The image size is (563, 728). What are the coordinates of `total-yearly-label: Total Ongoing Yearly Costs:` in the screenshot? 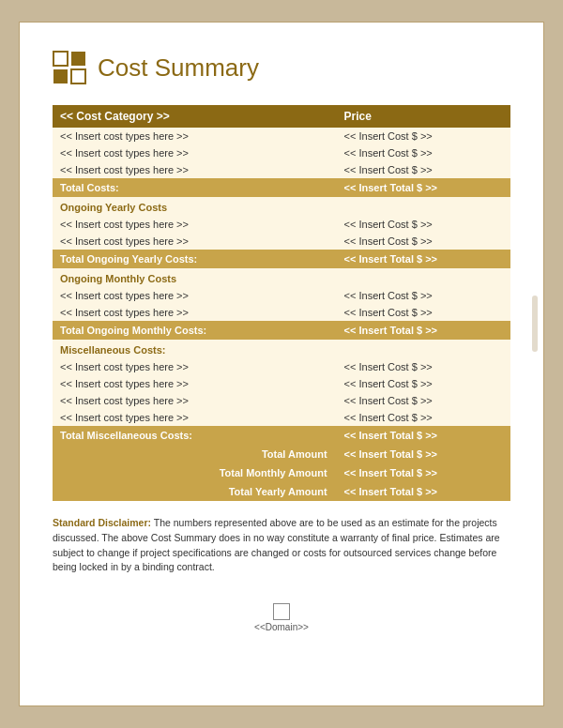 It's located at (195, 259).